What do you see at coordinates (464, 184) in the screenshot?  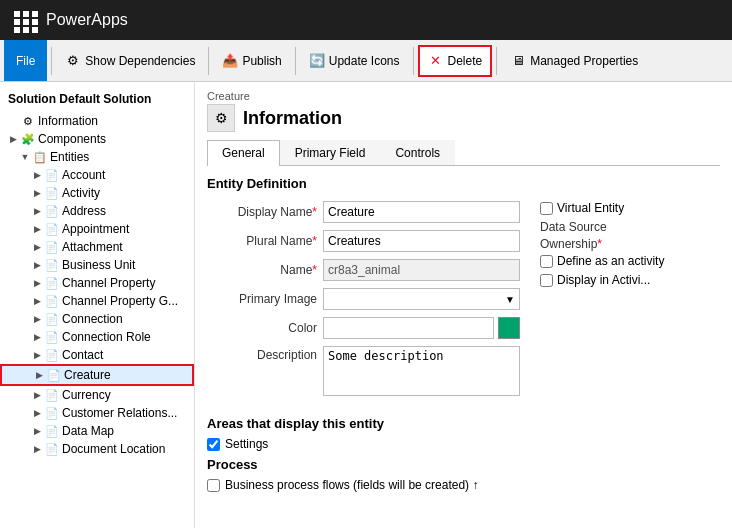 I see `entity-definition-title: Entity Definition` at bounding box center [464, 184].